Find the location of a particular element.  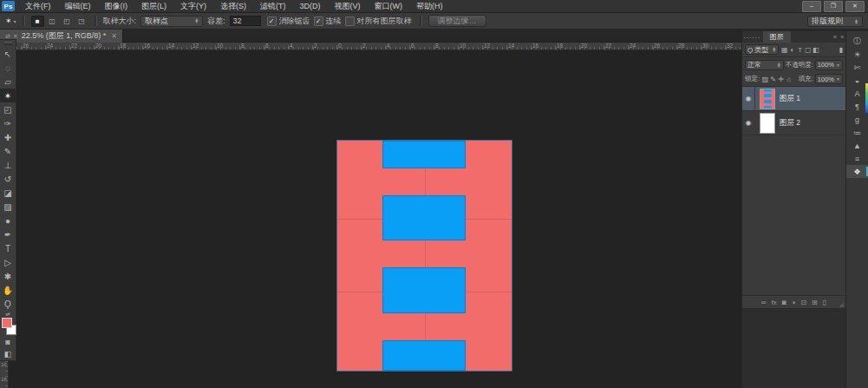

move-tool: ↖ is located at coordinates (8, 54).